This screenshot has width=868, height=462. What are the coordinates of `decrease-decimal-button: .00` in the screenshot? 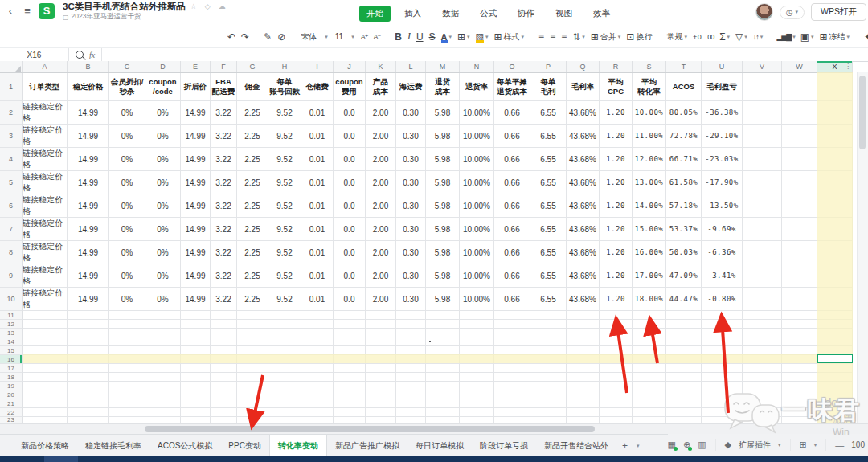 It's located at (710, 37).